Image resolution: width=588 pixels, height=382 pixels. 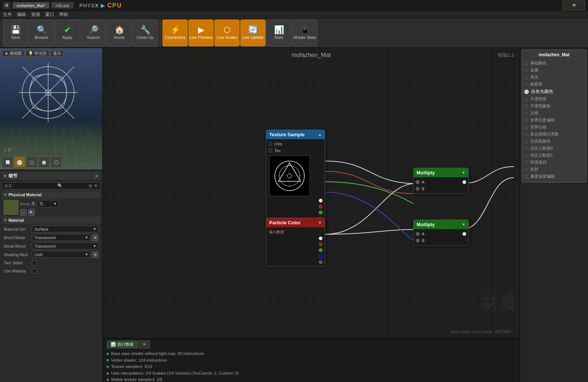 What do you see at coordinates (321, 201) in the screenshot?
I see `rgb-output-pin` at bounding box center [321, 201].